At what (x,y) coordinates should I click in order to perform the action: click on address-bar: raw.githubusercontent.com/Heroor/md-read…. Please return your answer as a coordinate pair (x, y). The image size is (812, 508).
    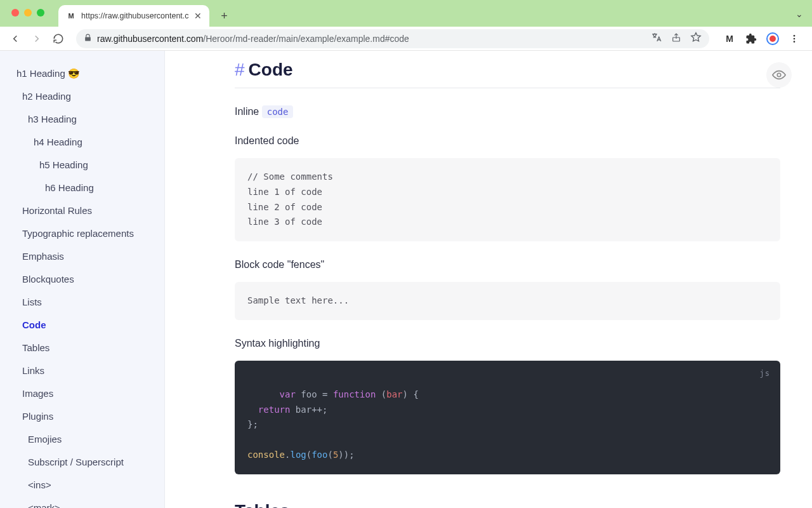
    Looking at the image, I should click on (393, 39).